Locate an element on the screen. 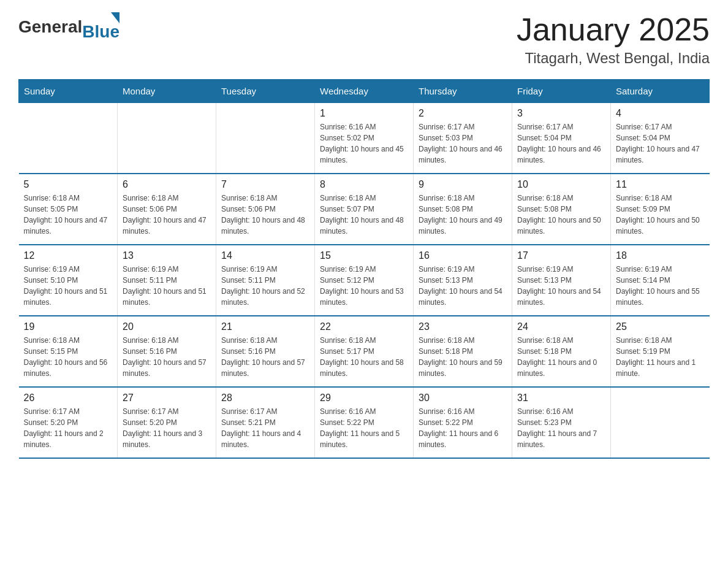 This screenshot has width=728, height=563. calendar-week-row: 1Sunrise: 6:16 AM Sunset: 5:02 PM Daylig… is located at coordinates (364, 139).